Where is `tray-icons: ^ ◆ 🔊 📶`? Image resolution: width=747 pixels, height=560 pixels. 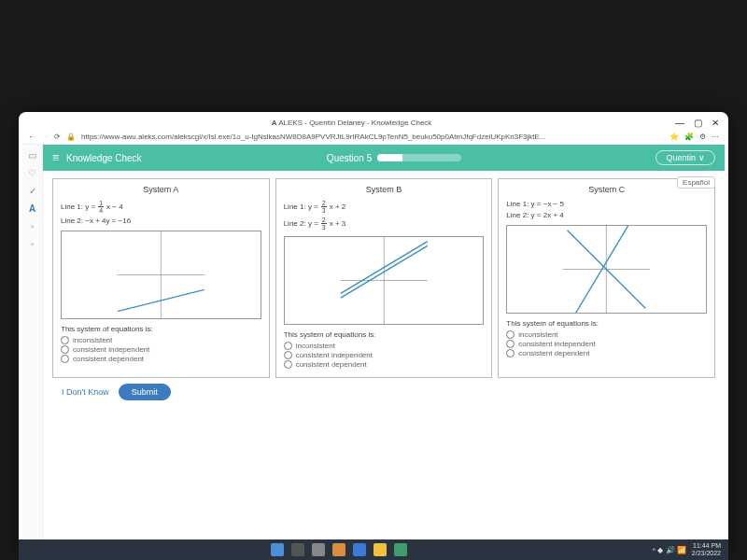
tray-icons: ^ ◆ 🔊 📶 is located at coordinates (669, 551).